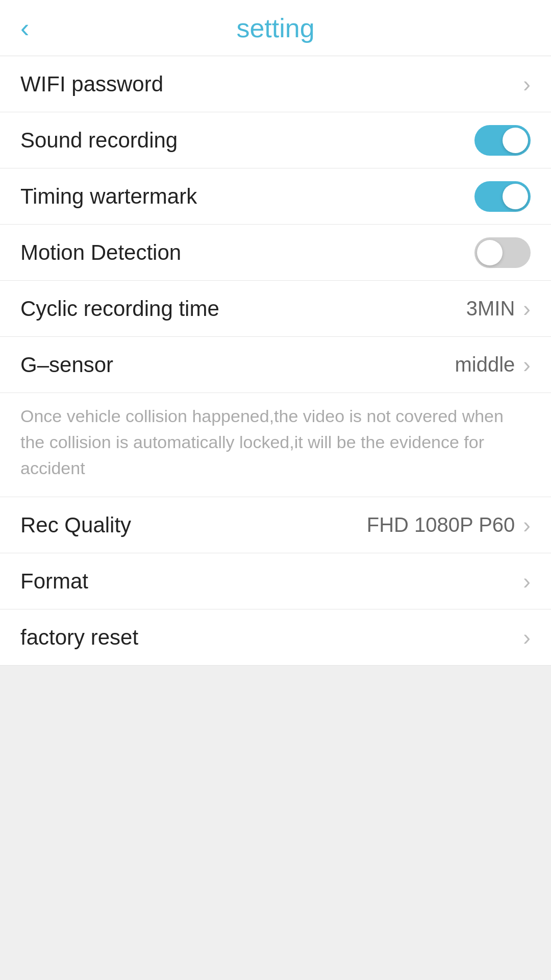 The image size is (551, 980). I want to click on toggle-thumb-motion, so click(490, 253).